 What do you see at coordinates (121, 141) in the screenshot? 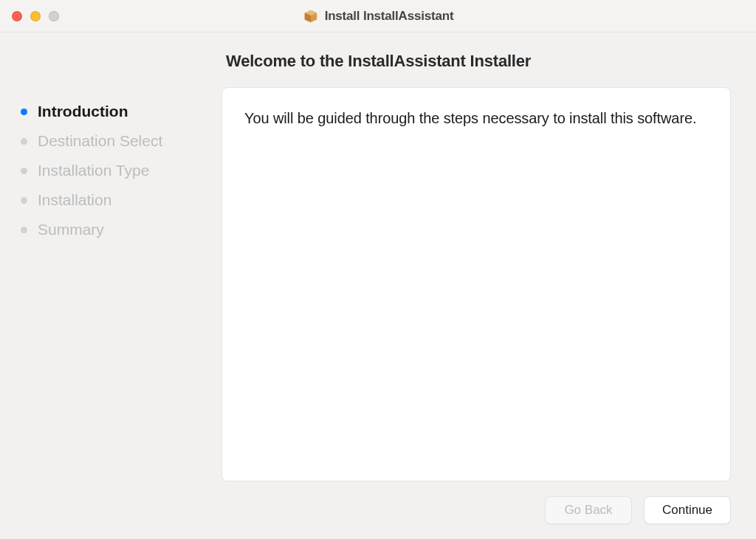
I see `step-destination-select: Destination Select` at bounding box center [121, 141].